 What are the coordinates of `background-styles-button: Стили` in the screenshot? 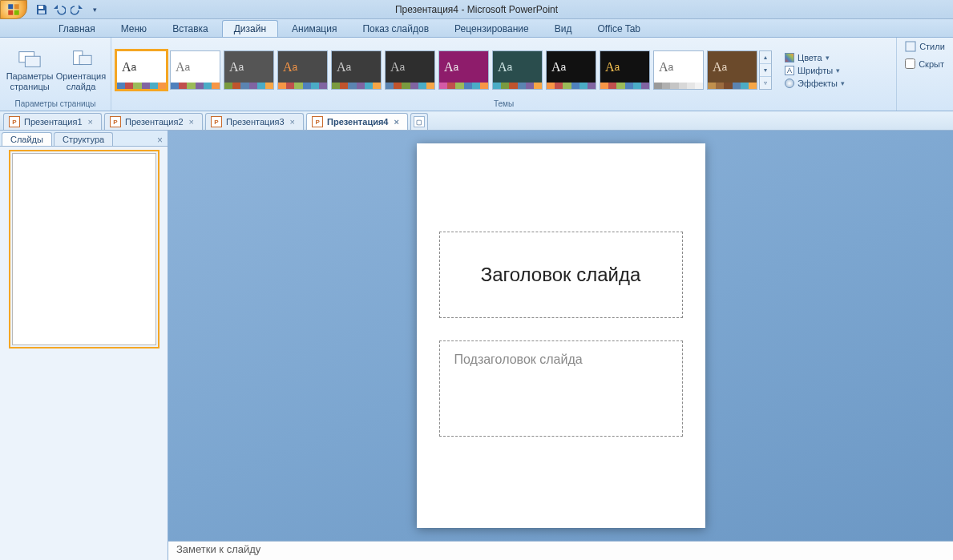 It's located at (925, 46).